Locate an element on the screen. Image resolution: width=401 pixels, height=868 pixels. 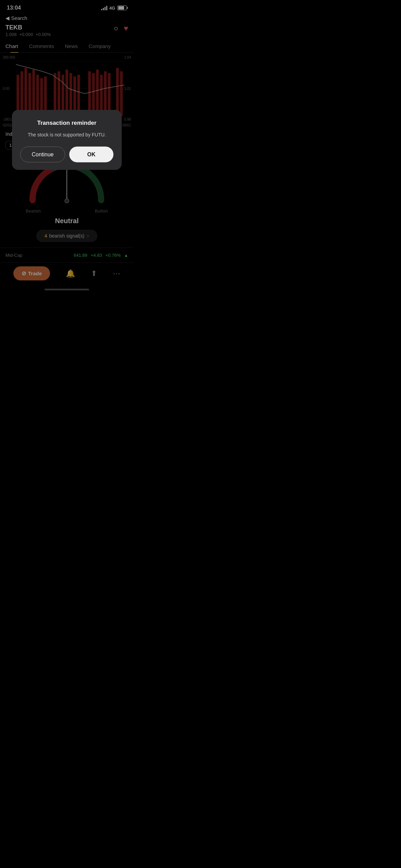
modal-title: Transaction reminder is located at coordinates (67, 123).